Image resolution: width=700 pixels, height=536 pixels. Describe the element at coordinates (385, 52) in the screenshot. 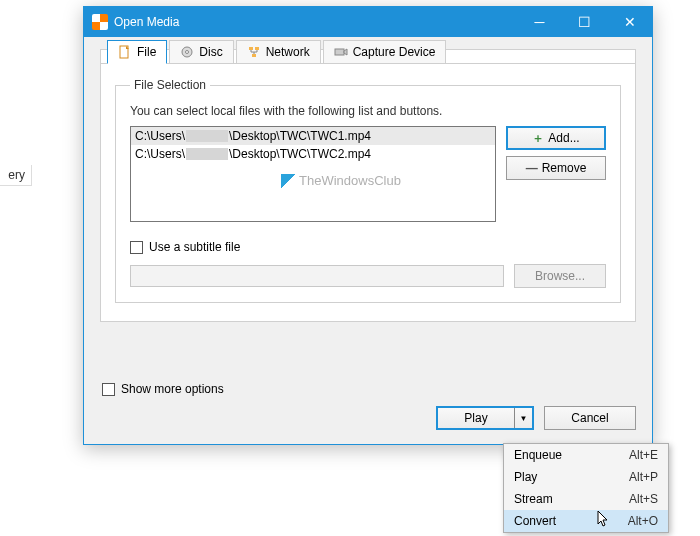

I see `tab-capture: Capture Device` at that location.